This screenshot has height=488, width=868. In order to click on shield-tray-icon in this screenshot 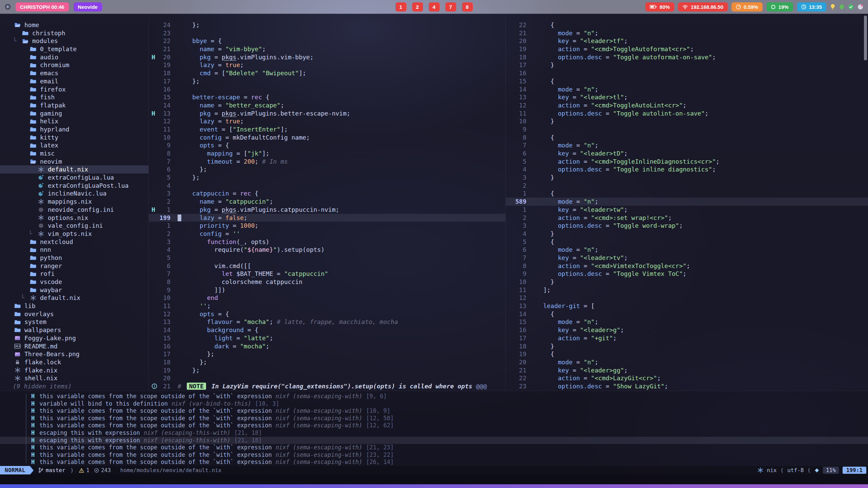, I will do `click(842, 7)`.